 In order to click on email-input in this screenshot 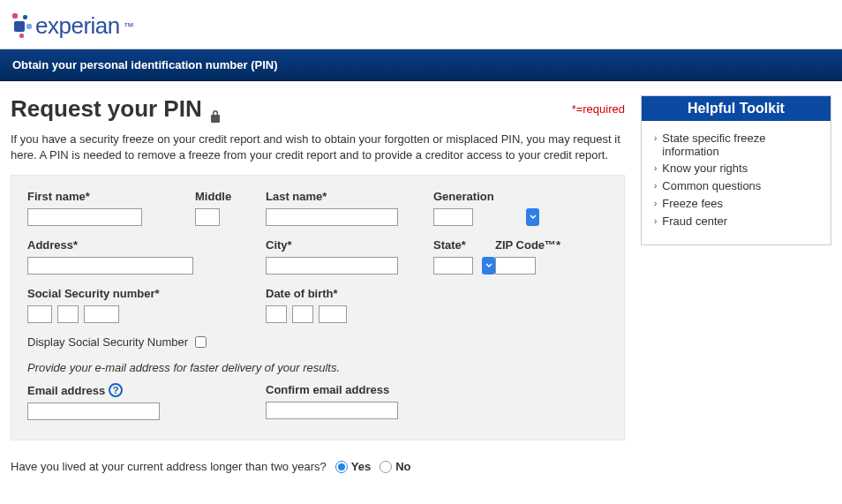, I will do `click(94, 411)`.